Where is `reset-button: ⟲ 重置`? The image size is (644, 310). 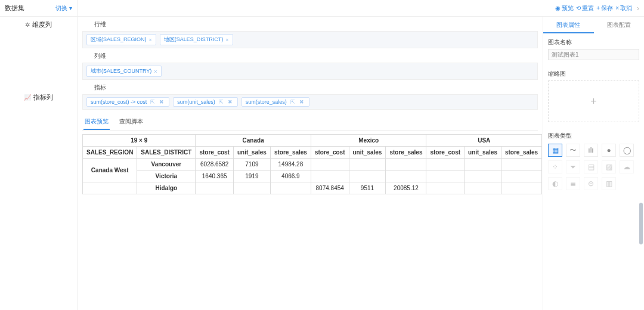 reset-button: ⟲ 重置 is located at coordinates (585, 8).